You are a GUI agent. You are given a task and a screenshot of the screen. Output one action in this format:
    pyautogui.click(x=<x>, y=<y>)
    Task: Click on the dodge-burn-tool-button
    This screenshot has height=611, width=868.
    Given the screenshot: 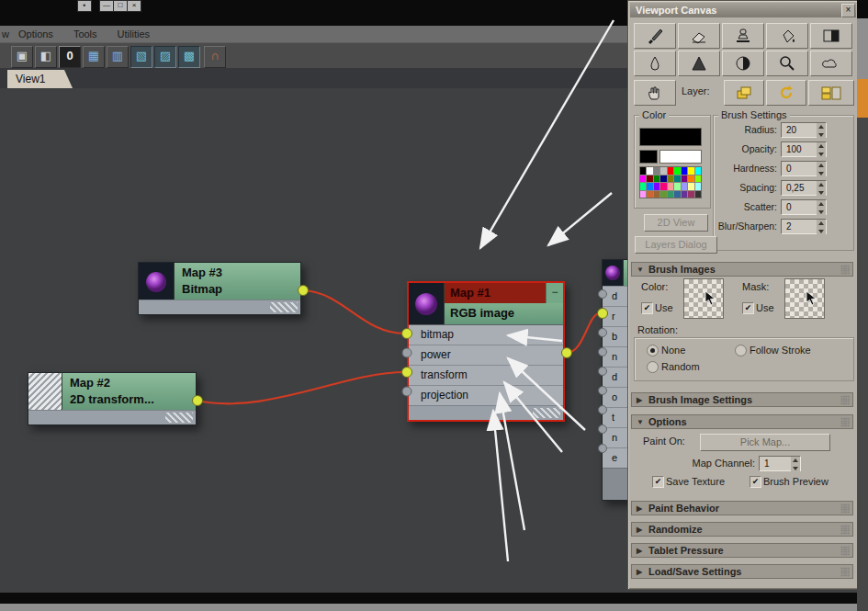 What is the action you would take?
    pyautogui.click(x=743, y=63)
    